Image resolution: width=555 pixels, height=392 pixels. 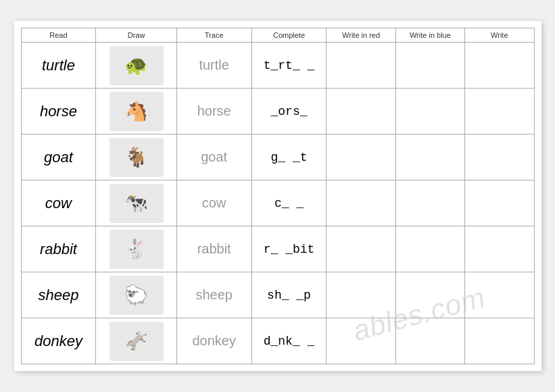 What do you see at coordinates (289, 157) in the screenshot?
I see `complete-cell: g_ _t` at bounding box center [289, 157].